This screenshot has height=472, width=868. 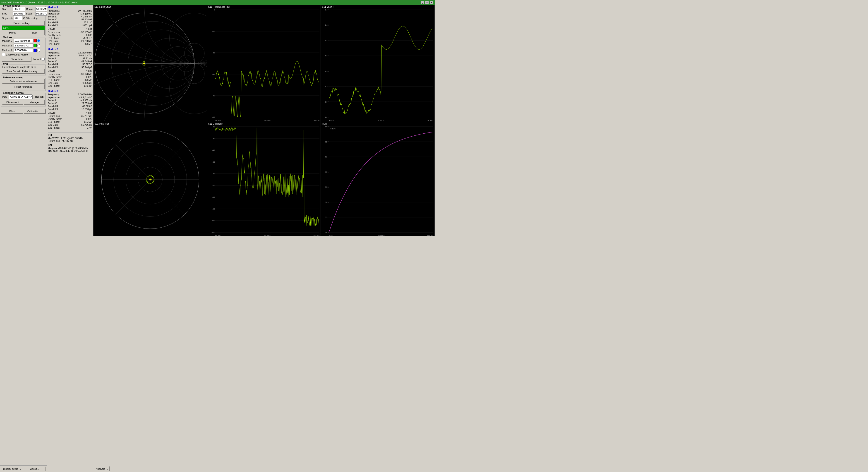 What do you see at coordinates (378, 179) in the screenshot?
I see `tdr-chart-cell: TDR` at bounding box center [378, 179].